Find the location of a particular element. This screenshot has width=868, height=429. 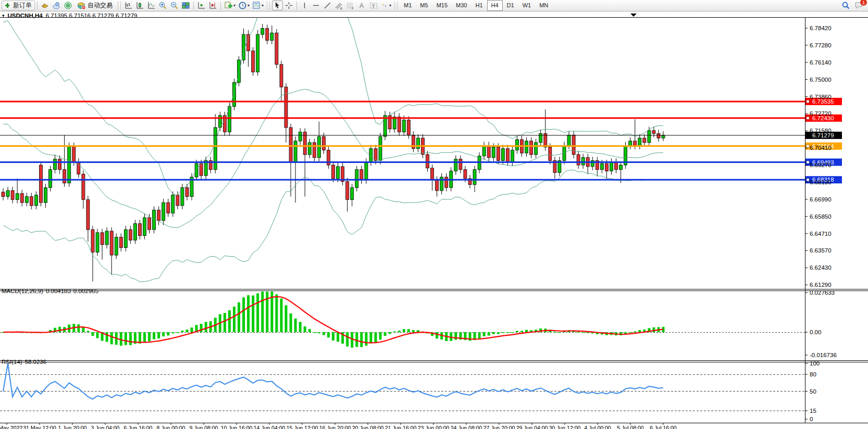

equidistant-channel-tool: E is located at coordinates (339, 5).